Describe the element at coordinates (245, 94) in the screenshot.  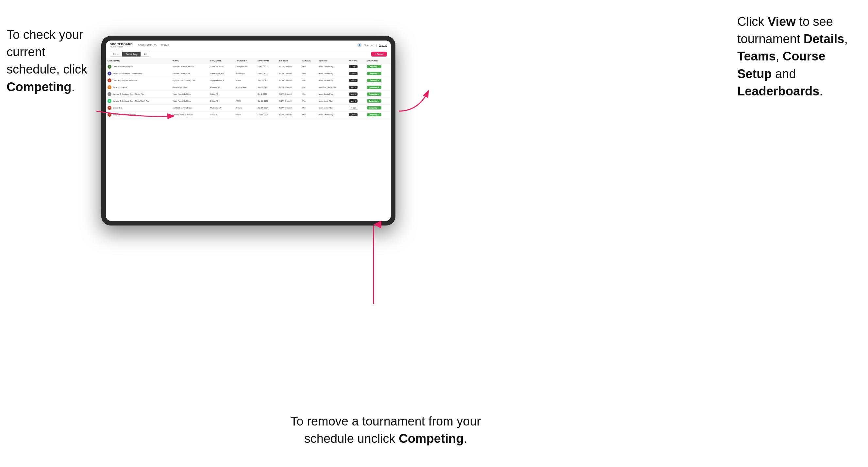
I see `hosted-by-cell` at that location.